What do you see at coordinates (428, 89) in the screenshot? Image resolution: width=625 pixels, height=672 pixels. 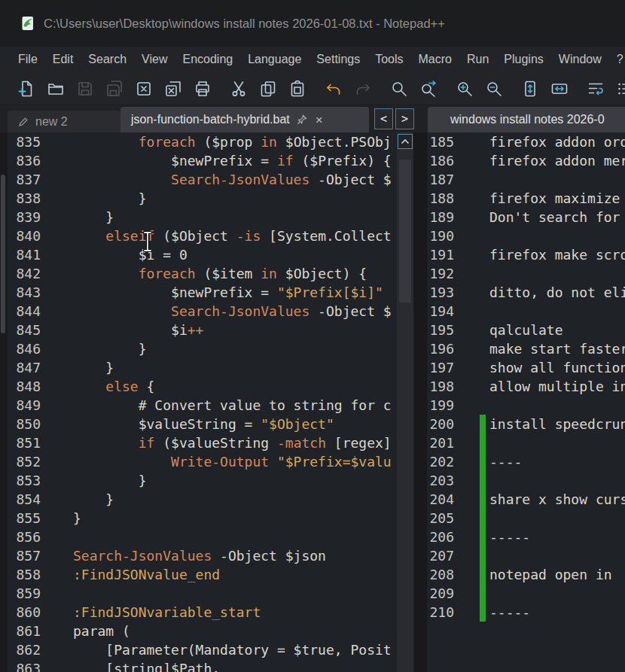 I see `replace-button` at bounding box center [428, 89].